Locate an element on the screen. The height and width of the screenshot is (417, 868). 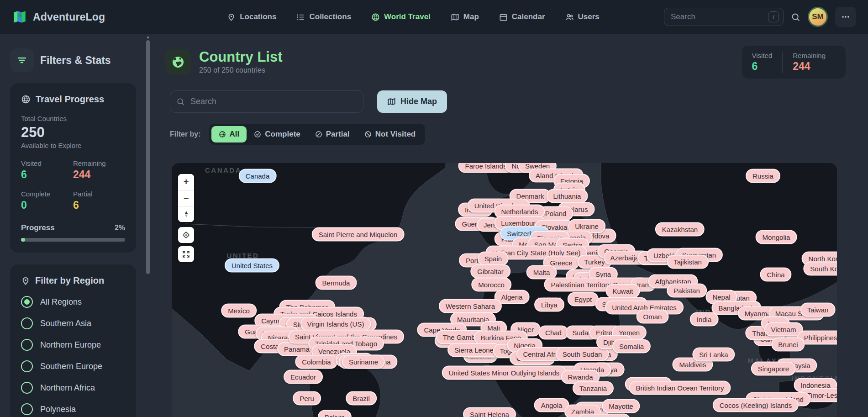
region-option-northern-africa: Northern Africa is located at coordinates (73, 388).